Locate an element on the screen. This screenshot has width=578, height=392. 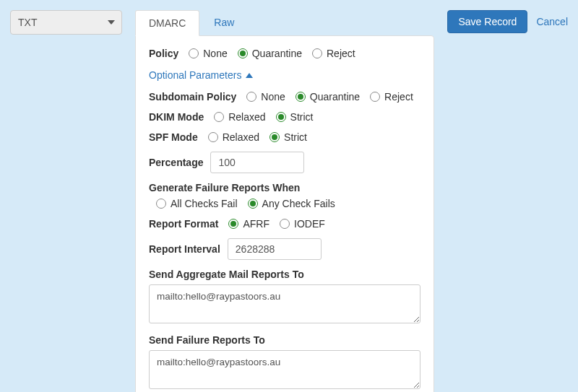
dkim-strict-label: Strict is located at coordinates (302, 117).